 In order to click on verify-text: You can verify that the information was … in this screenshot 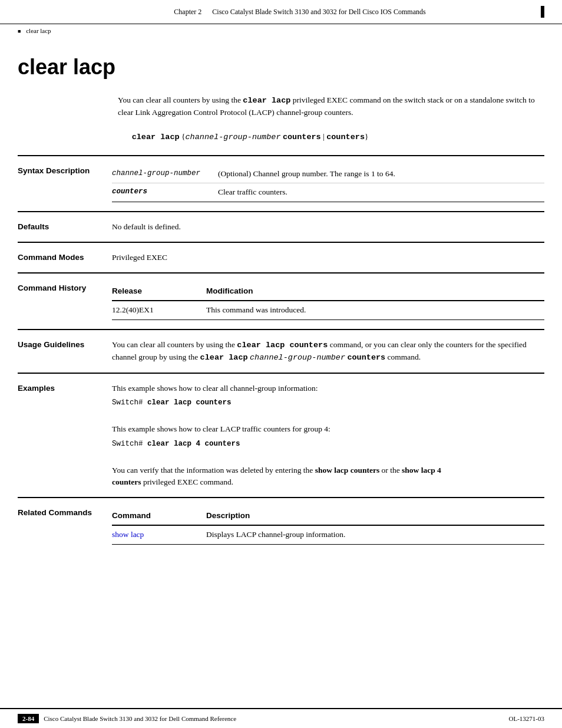, I will do `click(328, 476)`.